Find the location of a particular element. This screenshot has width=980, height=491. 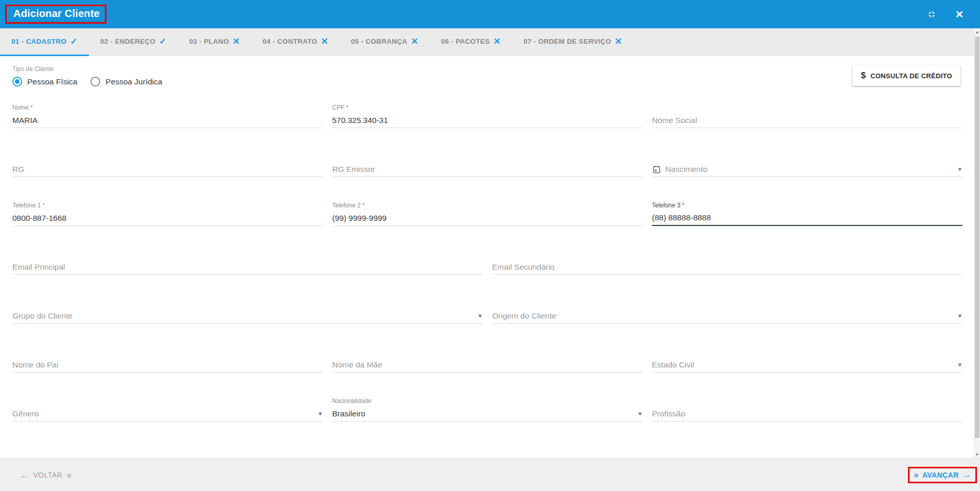

nascimento-input is located at coordinates (809, 169).